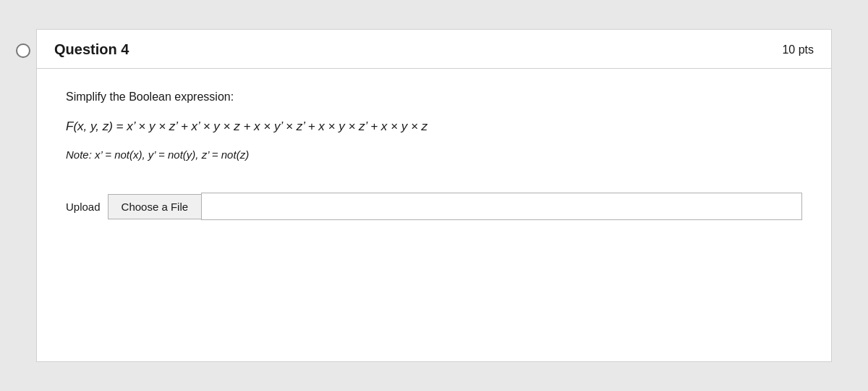  What do you see at coordinates (502, 206) in the screenshot?
I see `file-input-area` at bounding box center [502, 206].